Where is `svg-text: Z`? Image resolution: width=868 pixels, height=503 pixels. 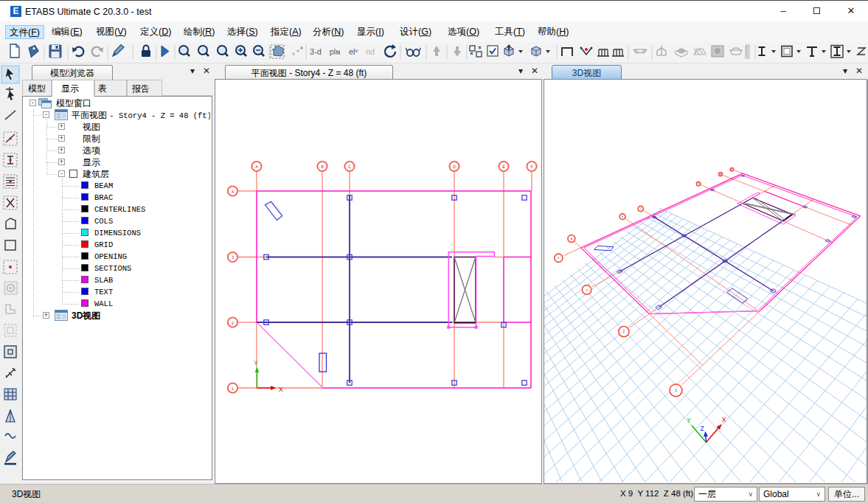
svg-text: Z is located at coordinates (702, 429).